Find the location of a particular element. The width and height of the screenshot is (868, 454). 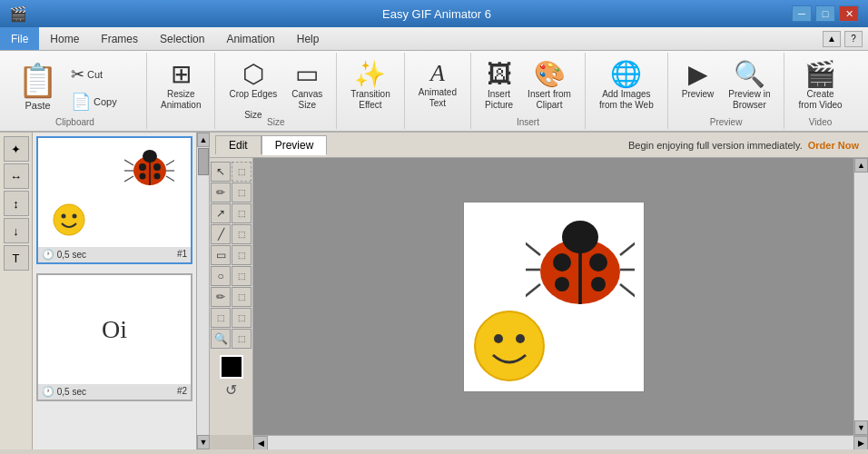

maximize-button: □ is located at coordinates (825, 14).